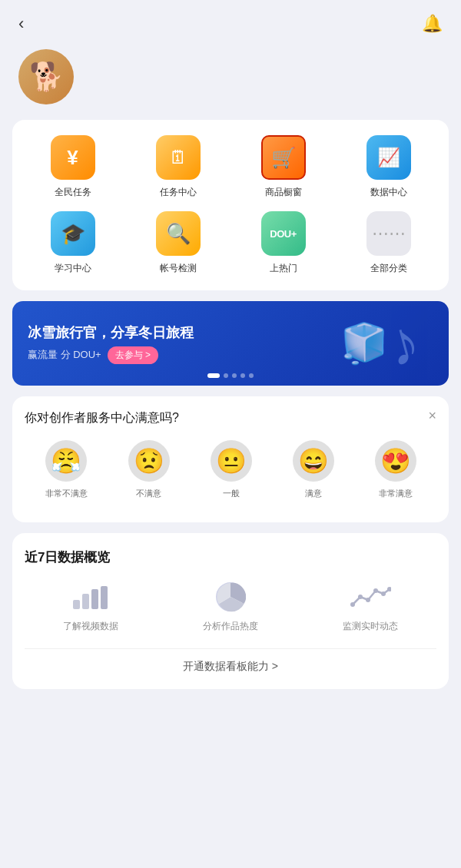  What do you see at coordinates (230, 597) in the screenshot?
I see `work-data-icon` at bounding box center [230, 597].